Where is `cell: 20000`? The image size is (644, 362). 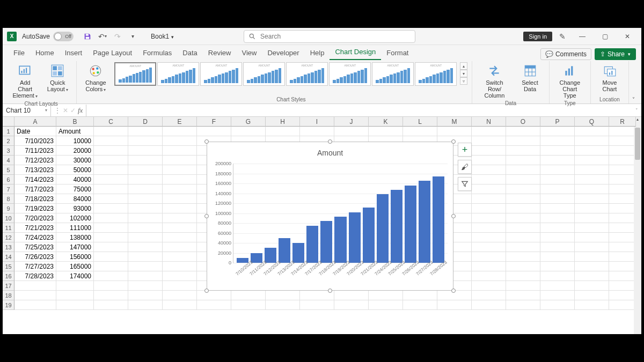
cell: 20000 is located at coordinates (75, 151).